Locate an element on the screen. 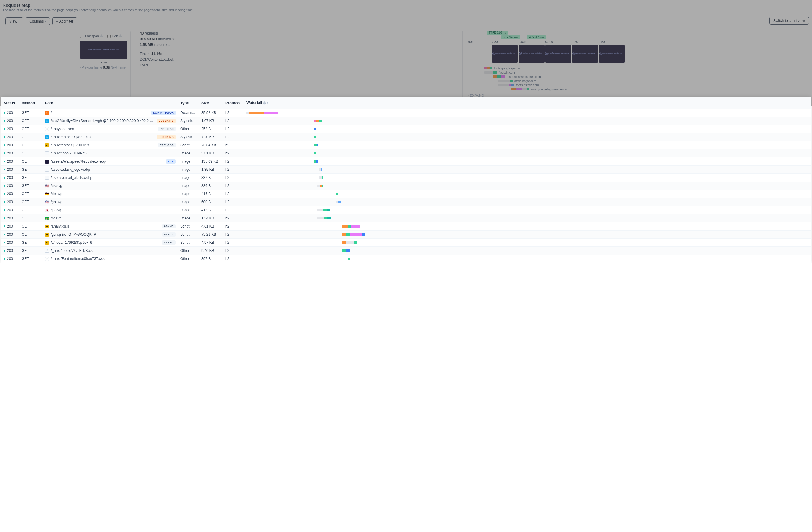 The width and height of the screenshot is (812, 532). size-cell: 5.81 KB is located at coordinates (211, 154).